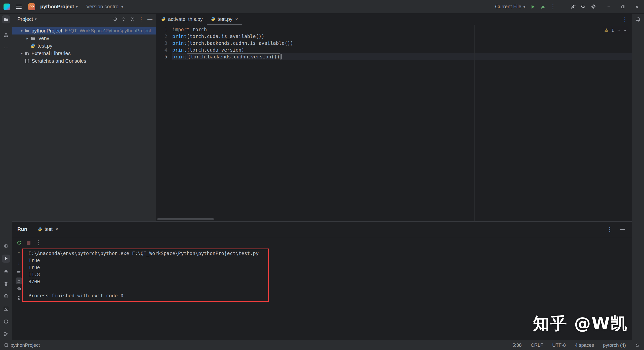 This screenshot has width=644, height=350. What do you see at coordinates (559, 345) in the screenshot?
I see `encoding-widget: UTF-8` at bounding box center [559, 345].